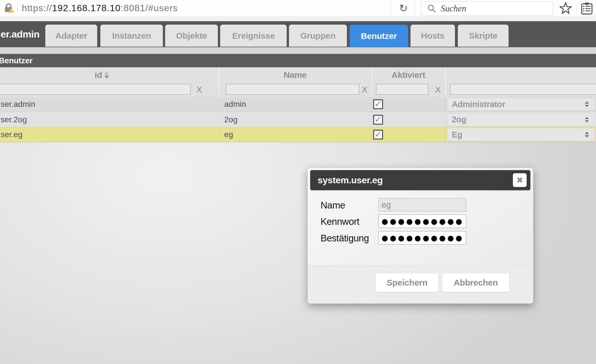 This screenshot has height=364, width=596. What do you see at coordinates (420, 236) in the screenshot?
I see `user-edit-dialog: system.user.eg ✖ Name Kennwort Bestätigu…` at bounding box center [420, 236].